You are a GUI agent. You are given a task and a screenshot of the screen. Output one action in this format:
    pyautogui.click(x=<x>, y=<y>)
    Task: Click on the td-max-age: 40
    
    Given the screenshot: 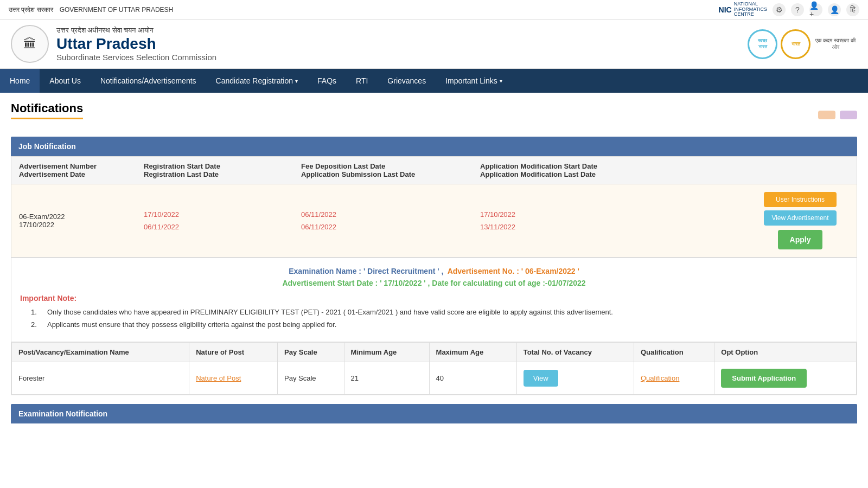 What is the action you would take?
    pyautogui.click(x=473, y=378)
    